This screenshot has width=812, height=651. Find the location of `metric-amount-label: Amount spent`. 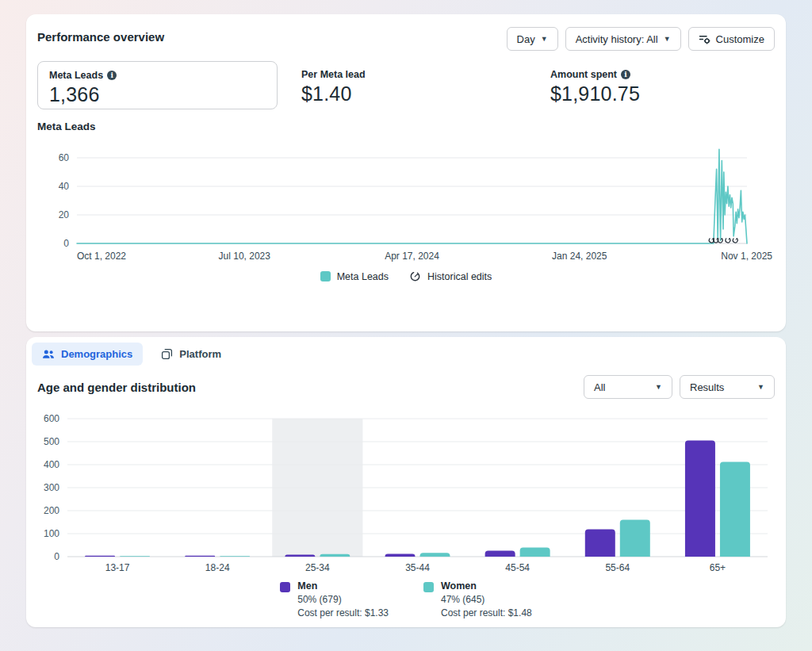

metric-amount-label: Amount spent is located at coordinates (584, 75).